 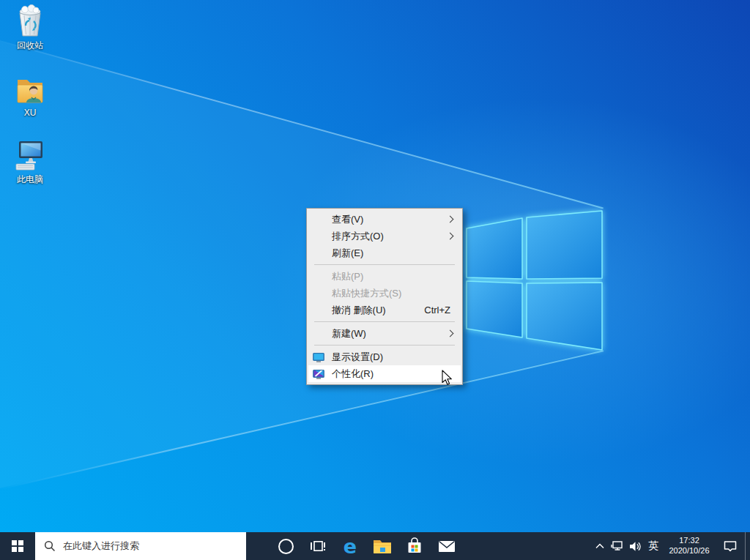 What do you see at coordinates (448, 378) in the screenshot?
I see `mouse-cursor` at bounding box center [448, 378].